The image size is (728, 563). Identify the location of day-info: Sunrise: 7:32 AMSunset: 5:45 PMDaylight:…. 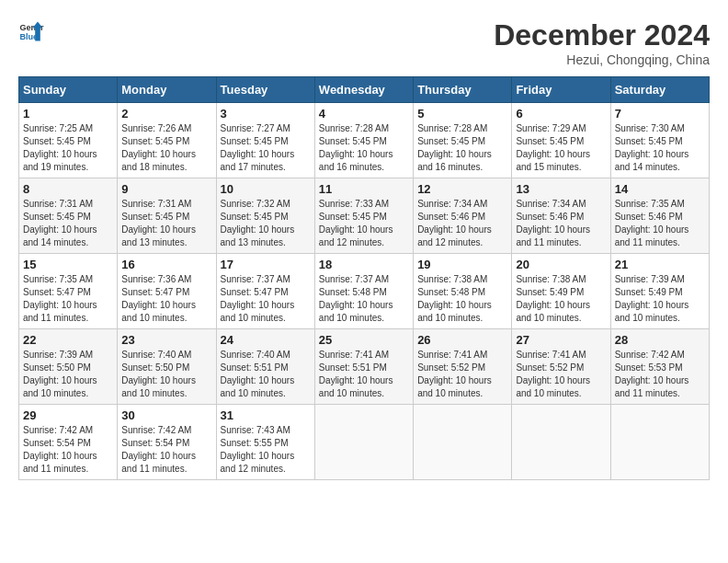
(257, 223).